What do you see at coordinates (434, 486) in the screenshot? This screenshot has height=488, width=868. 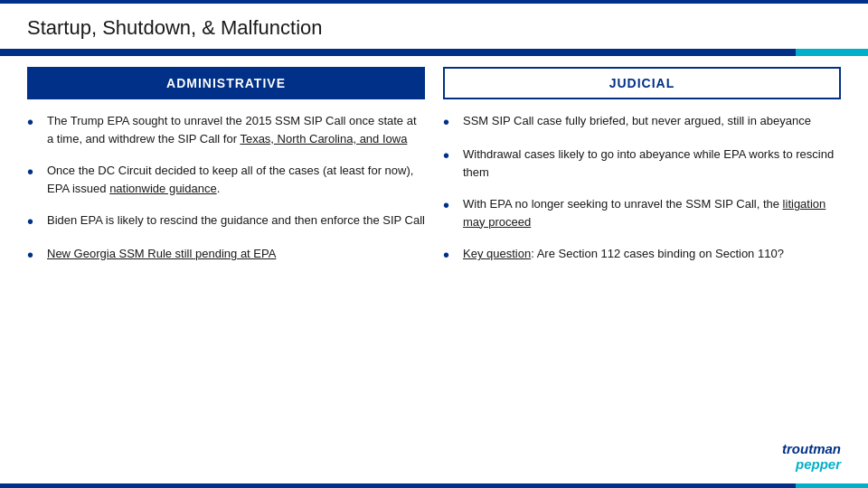 I see `bottom-bar` at bounding box center [434, 486].